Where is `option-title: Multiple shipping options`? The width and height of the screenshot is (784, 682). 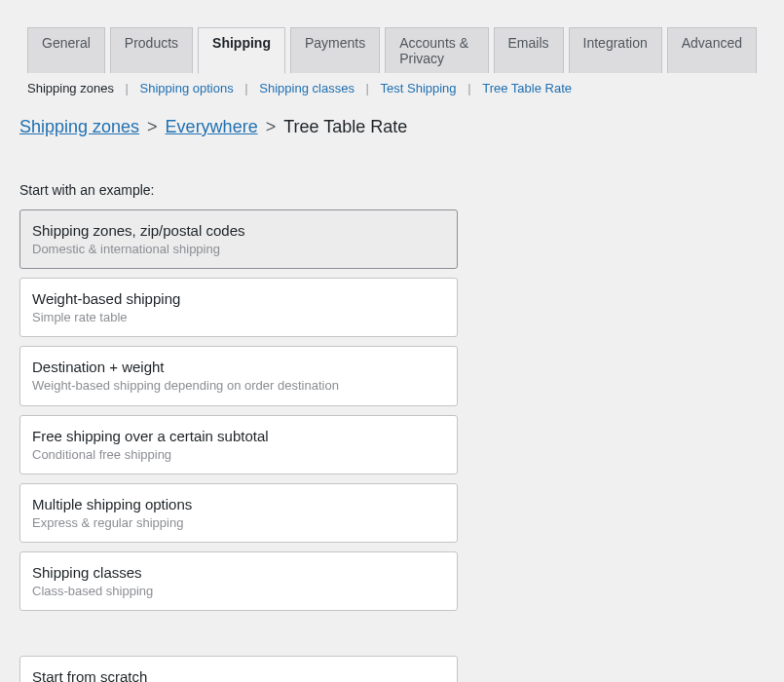
option-title: Multiple shipping options is located at coordinates (239, 505).